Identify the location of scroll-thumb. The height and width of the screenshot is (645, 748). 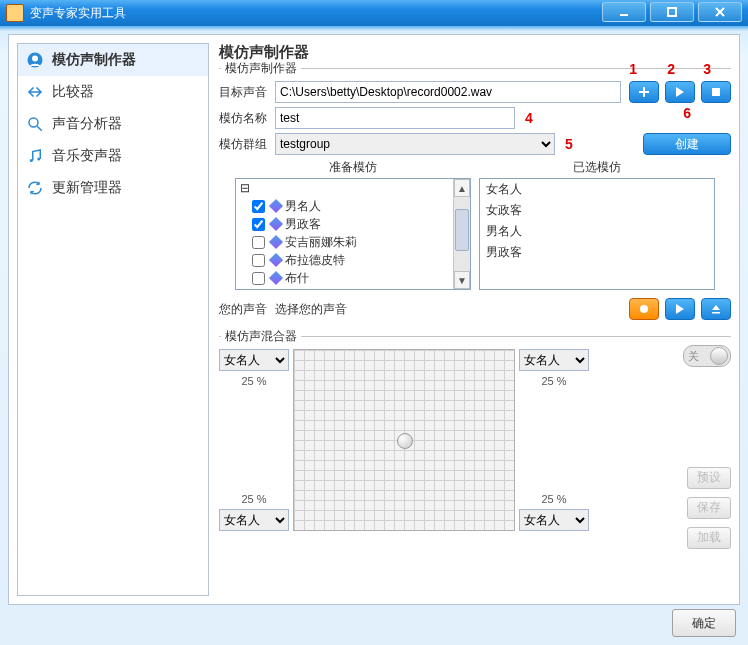
(462, 230).